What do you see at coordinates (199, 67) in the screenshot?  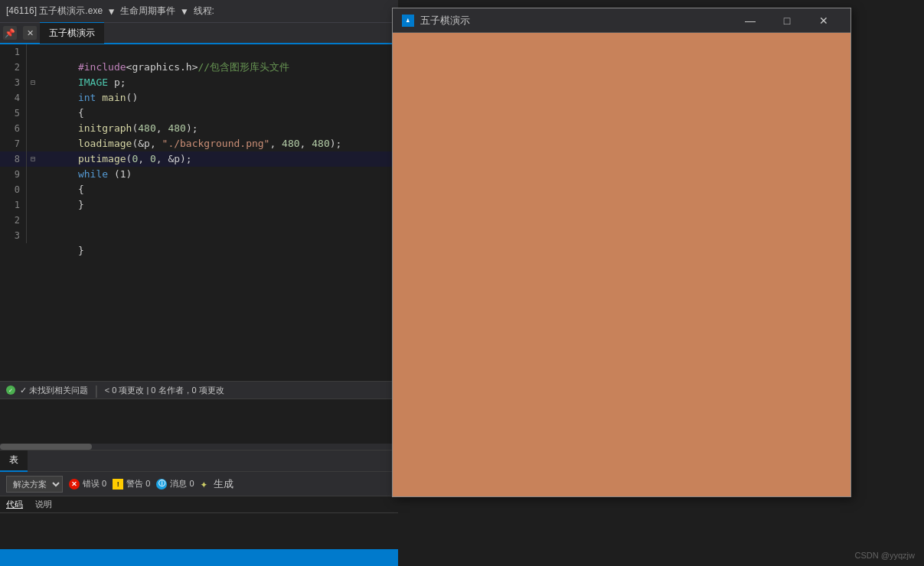 I see `code-line-2: 2 IMAGE p;` at bounding box center [199, 67].